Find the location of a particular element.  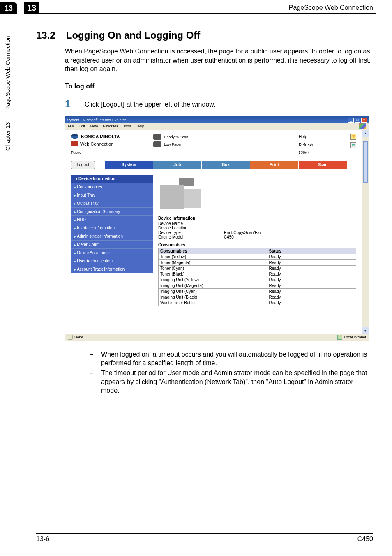

menu-view: View is located at coordinates (94, 126).